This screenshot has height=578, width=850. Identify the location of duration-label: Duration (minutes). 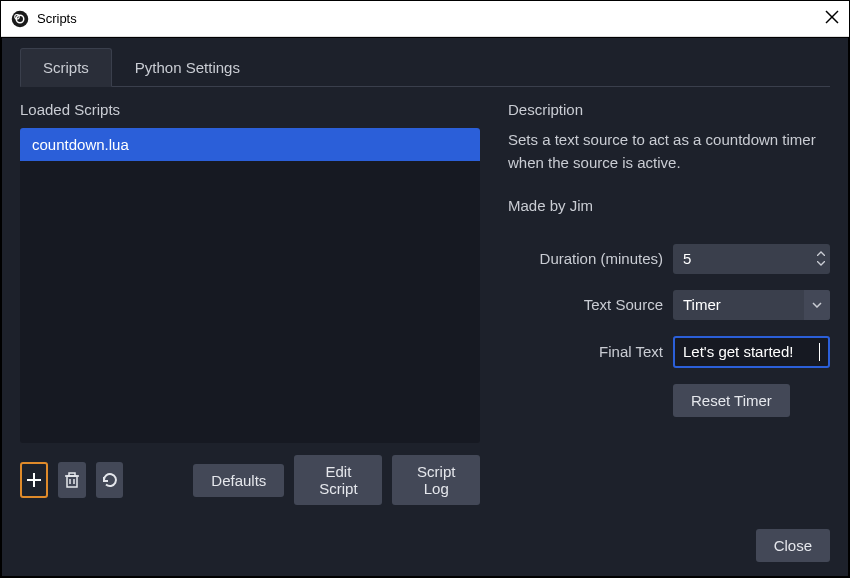
(590, 258).